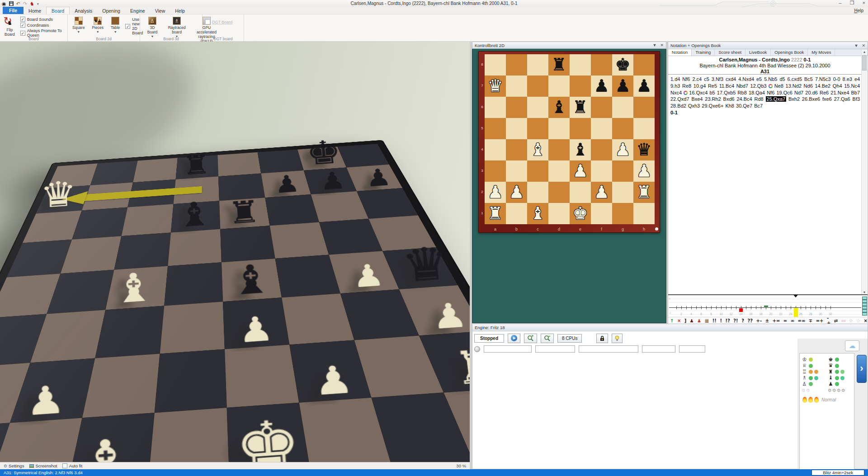  Describe the element at coordinates (759, 79) in the screenshot. I see `move: e5` at that location.